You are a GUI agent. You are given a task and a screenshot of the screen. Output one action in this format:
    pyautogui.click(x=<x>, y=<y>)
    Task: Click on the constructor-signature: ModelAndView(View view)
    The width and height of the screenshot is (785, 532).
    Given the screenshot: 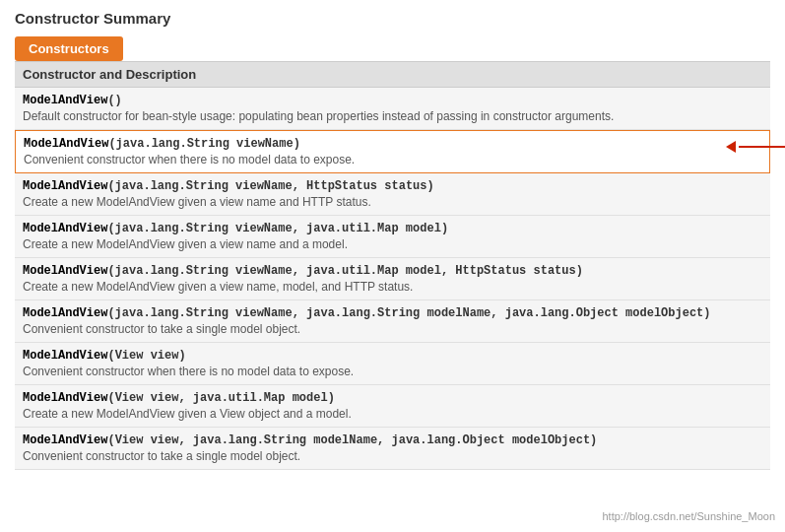 What is the action you would take?
    pyautogui.click(x=392, y=356)
    